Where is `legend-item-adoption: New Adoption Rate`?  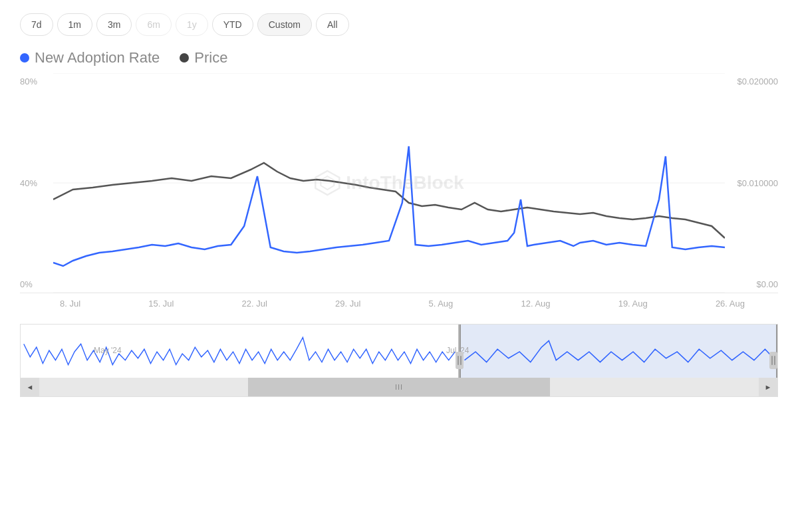 legend-item-adoption: New Adoption Rate is located at coordinates (90, 58).